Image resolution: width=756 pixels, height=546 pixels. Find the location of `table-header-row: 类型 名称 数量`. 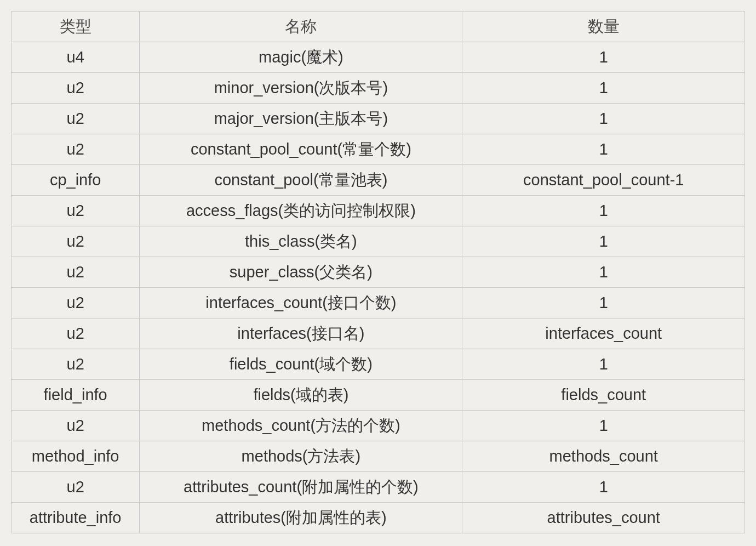

table-header-row: 类型 名称 数量 is located at coordinates (378, 27).